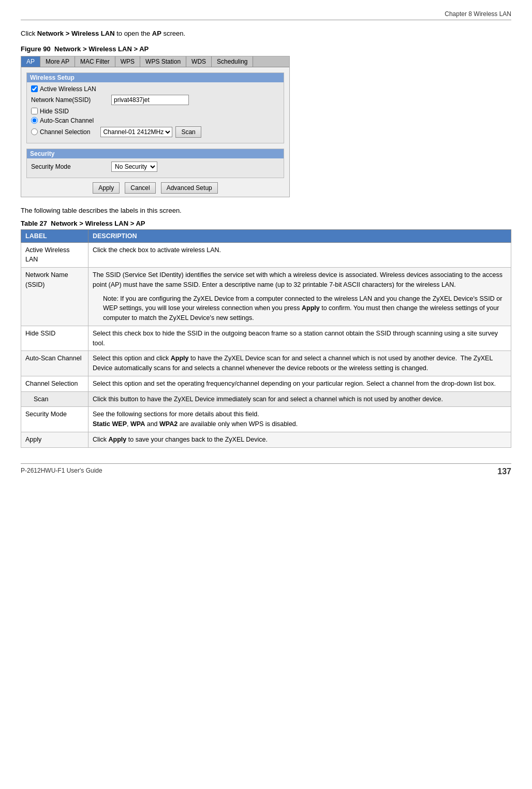  What do you see at coordinates (55, 399) in the screenshot?
I see `row-label: Scan` at bounding box center [55, 399].